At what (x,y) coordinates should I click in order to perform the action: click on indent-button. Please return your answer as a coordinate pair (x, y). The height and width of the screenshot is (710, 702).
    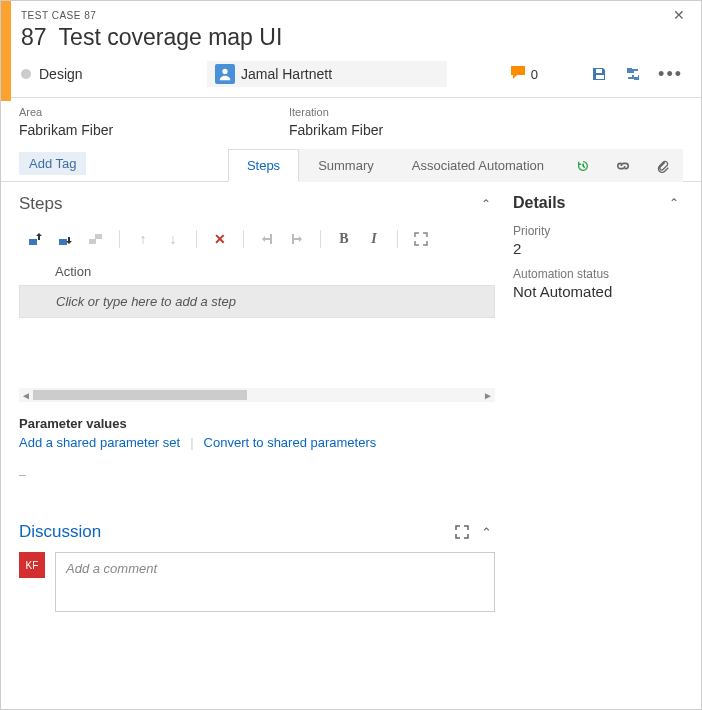
    Looking at the image, I should click on (297, 239).